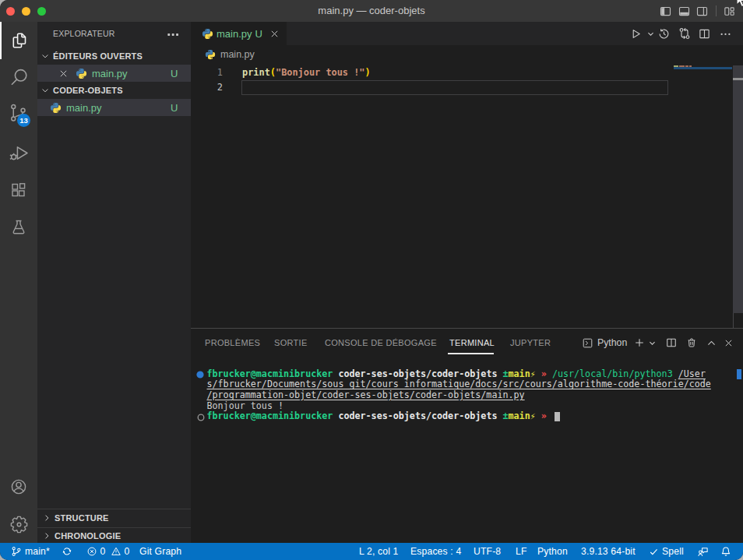 Image resolution: width=743 pixels, height=560 pixels. What do you see at coordinates (639, 343) in the screenshot?
I see `new-terminal-icon` at bounding box center [639, 343].